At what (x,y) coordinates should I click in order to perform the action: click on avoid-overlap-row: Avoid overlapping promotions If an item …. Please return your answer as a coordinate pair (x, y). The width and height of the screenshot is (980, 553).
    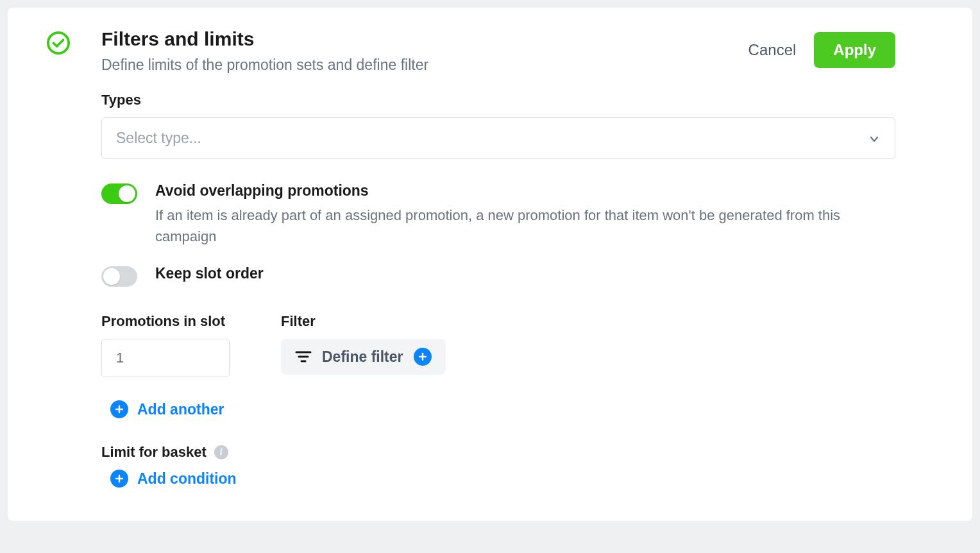
    Looking at the image, I should click on (498, 214).